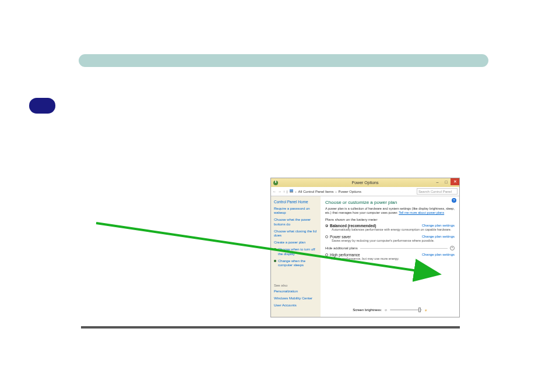 The image size is (556, 392). I want to click on back-button: ←, so click(275, 192).